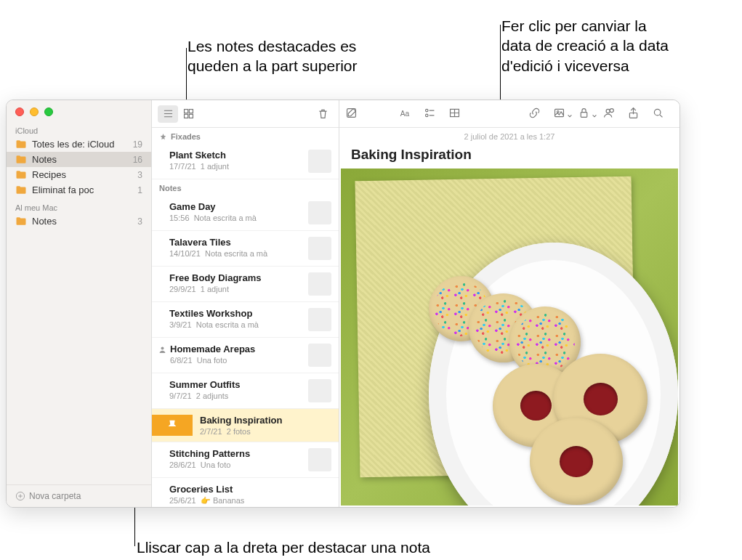 The image size is (742, 560). I want to click on note-meta: 29/9/21 1 adjunt, so click(237, 289).